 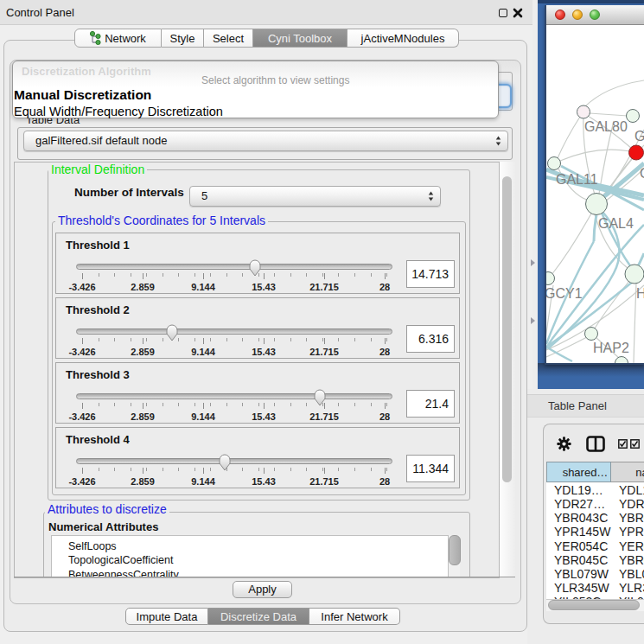 I want to click on svg-text: GAL4, so click(x=615, y=223).